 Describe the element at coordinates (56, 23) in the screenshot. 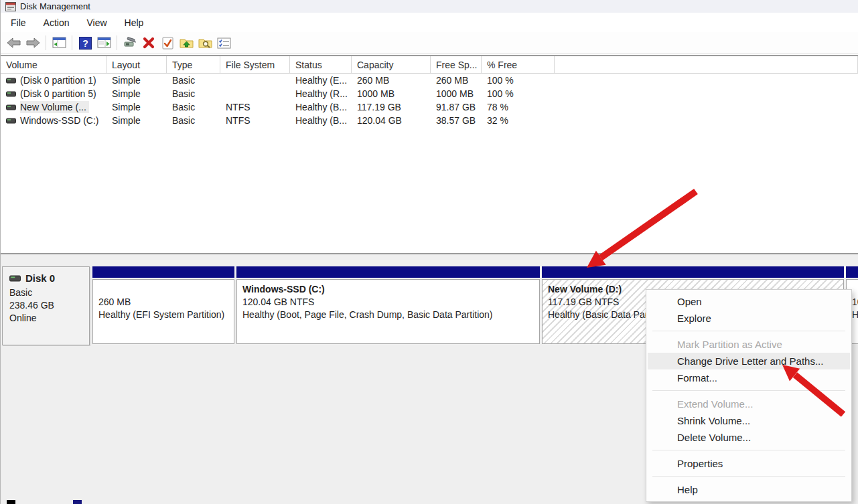

I see `menu-action: Action` at that location.